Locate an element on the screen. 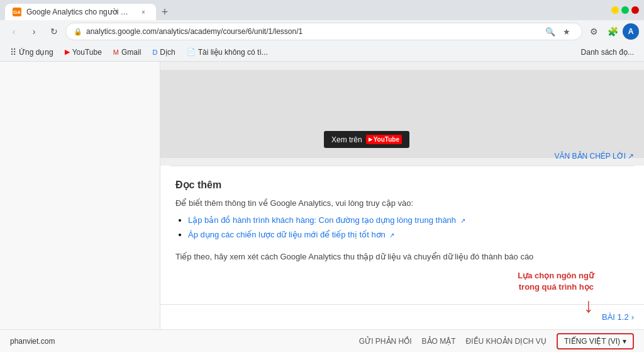 This screenshot has height=352, width=644. terms-link: ĐIỀU KHOẢN DỊCH VỤ is located at coordinates (506, 341).